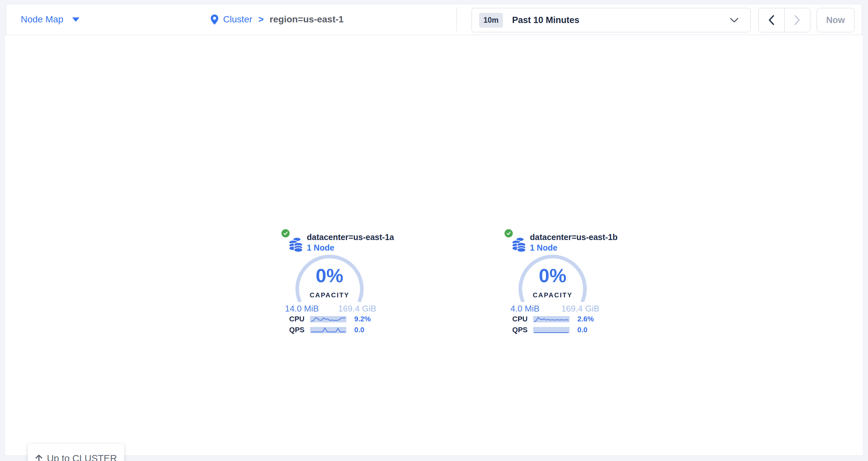  Describe the element at coordinates (238, 20) in the screenshot. I see `breadcrumb-cluster-link: Cluster` at that location.